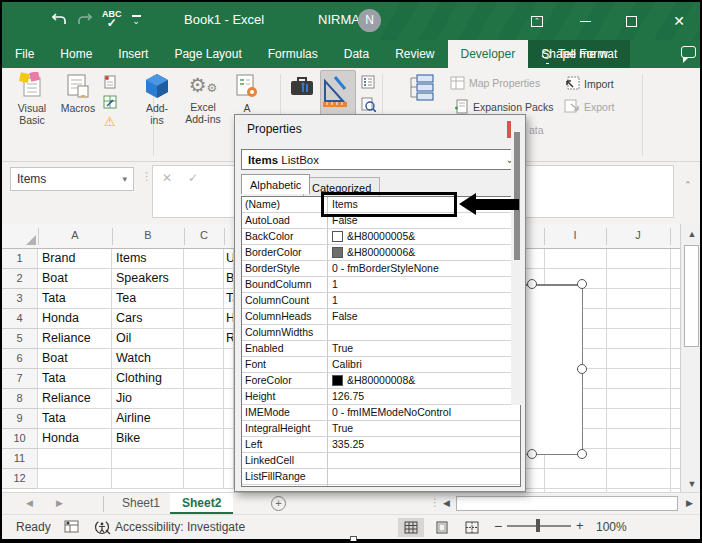  Describe the element at coordinates (146, 176) in the screenshot. I see `namebox-splitter: ⋮` at that location.